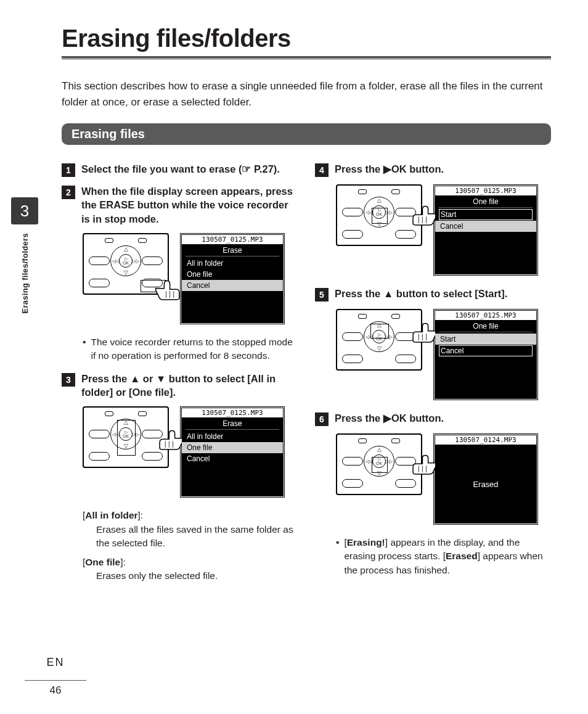  I want to click on chapter-number: 3, so click(25, 211).